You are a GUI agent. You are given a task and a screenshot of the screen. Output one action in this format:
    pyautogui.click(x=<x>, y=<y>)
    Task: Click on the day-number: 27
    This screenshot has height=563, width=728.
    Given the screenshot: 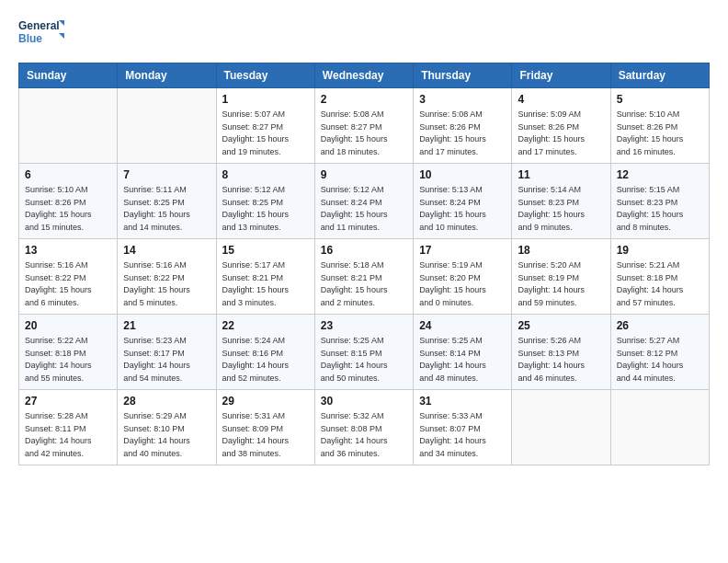 What is the action you would take?
    pyautogui.click(x=68, y=401)
    